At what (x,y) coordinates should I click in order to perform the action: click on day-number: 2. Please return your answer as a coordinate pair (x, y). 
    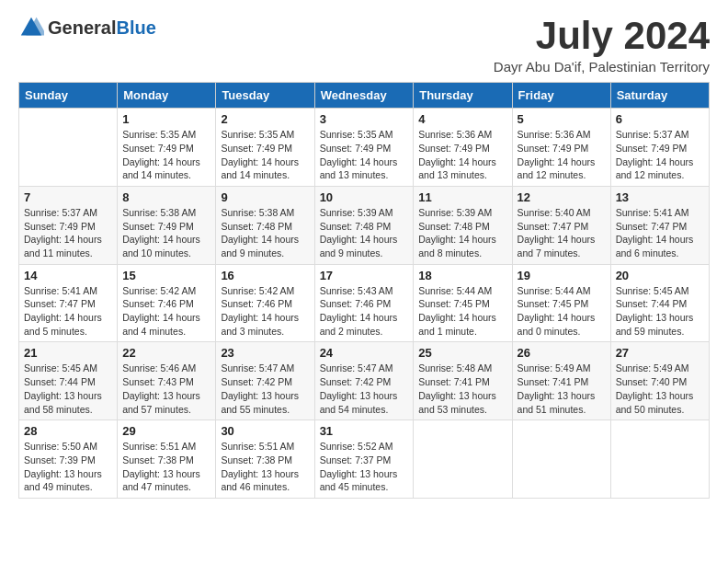
    Looking at the image, I should click on (265, 120).